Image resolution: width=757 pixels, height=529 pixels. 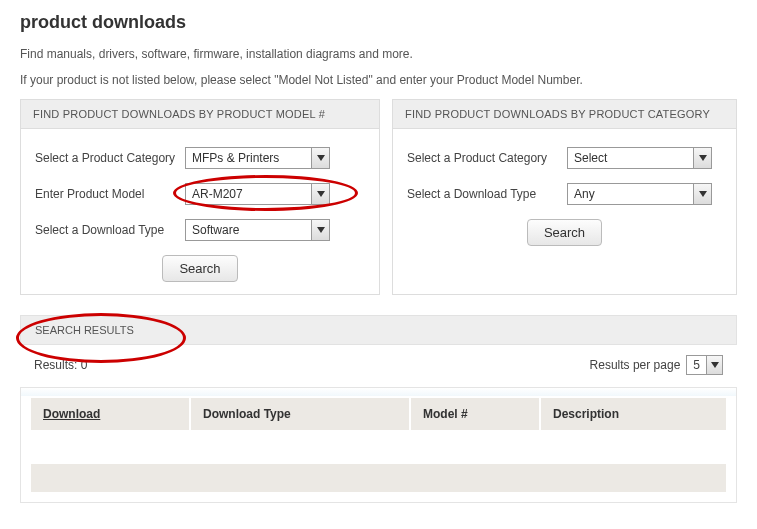 What do you see at coordinates (258, 158) in the screenshot?
I see `category-select: MFPs & Printers` at bounding box center [258, 158].